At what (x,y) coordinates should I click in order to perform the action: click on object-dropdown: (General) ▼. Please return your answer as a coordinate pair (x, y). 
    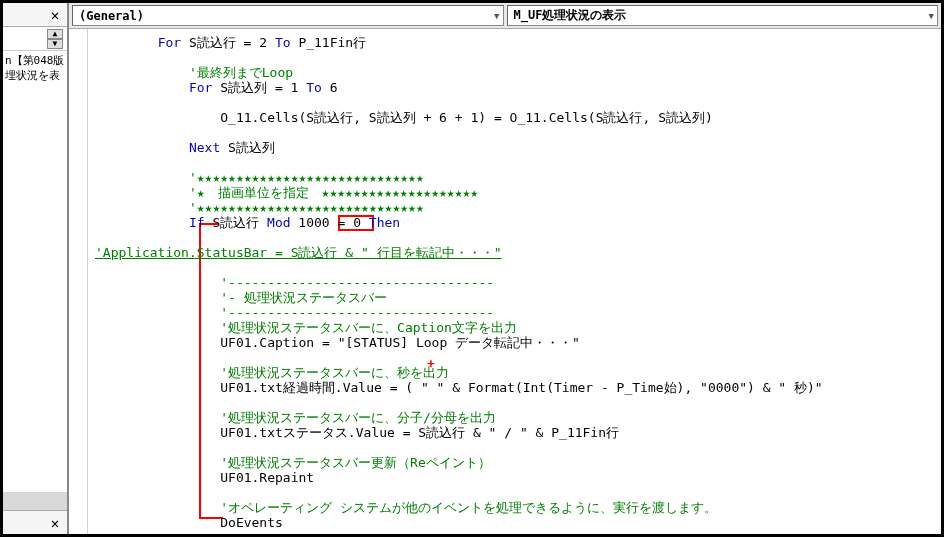
    Looking at the image, I should click on (288, 16).